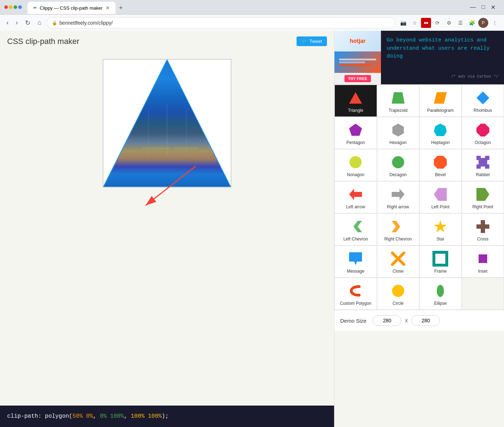 The width and height of the screenshot is (504, 427). I want to click on shape-octagon: Octagon, so click(483, 133).